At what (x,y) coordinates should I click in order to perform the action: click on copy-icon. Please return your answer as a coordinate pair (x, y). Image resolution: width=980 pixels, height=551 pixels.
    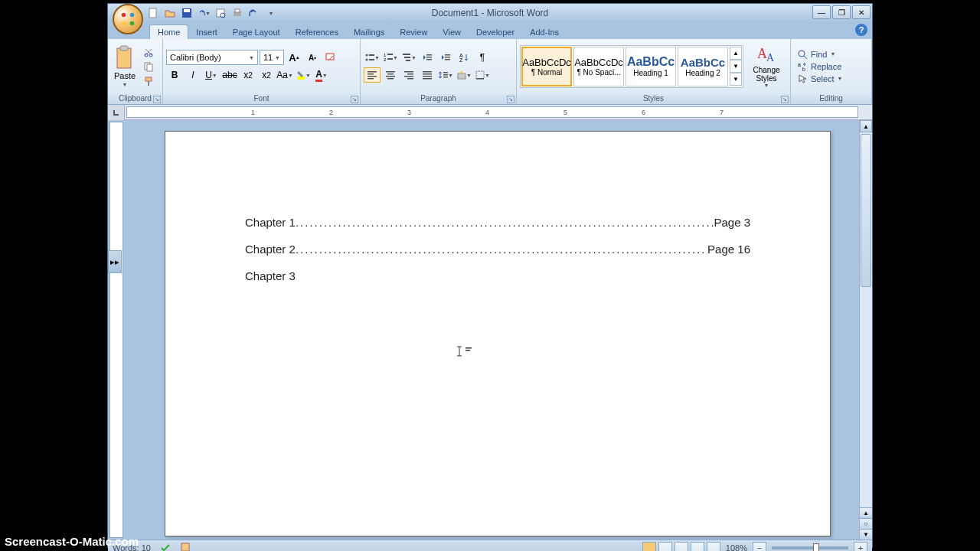
    Looking at the image, I should click on (149, 67).